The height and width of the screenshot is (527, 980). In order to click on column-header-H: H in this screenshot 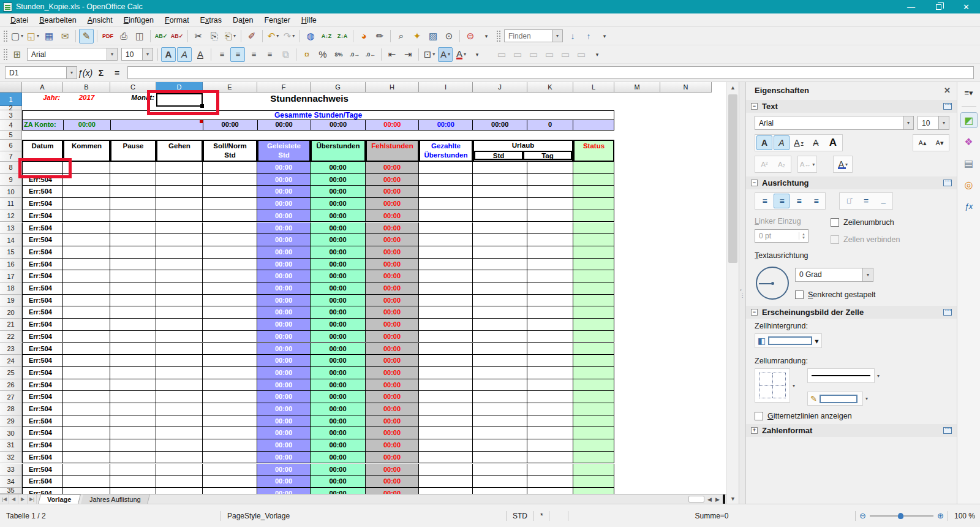, I will do `click(392, 87)`.